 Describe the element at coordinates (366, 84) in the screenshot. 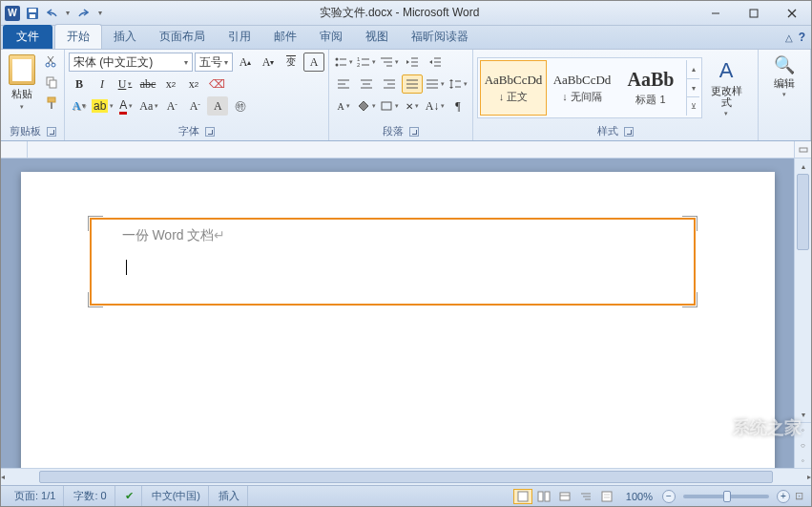

I see `align-center-button` at that location.